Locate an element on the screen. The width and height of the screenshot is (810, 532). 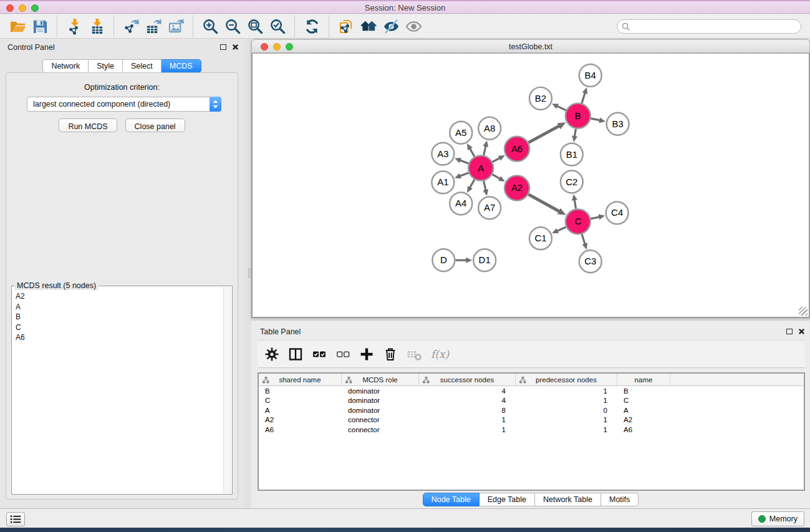
memory-button: Memory is located at coordinates (778, 519).